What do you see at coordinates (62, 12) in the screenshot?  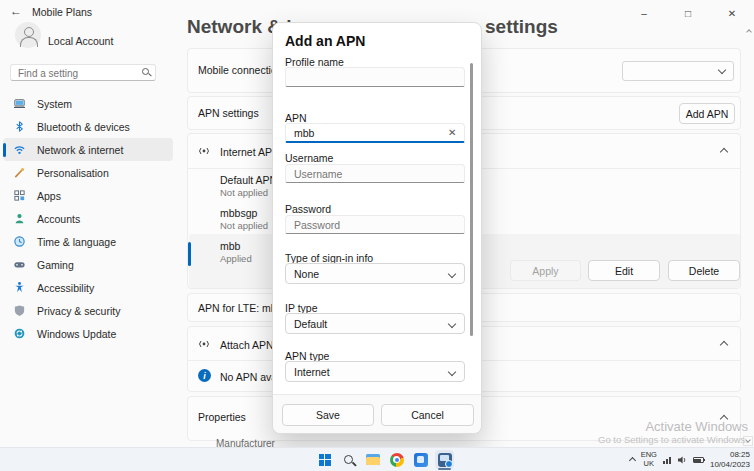 I see `app-title: Mobile Plans` at bounding box center [62, 12].